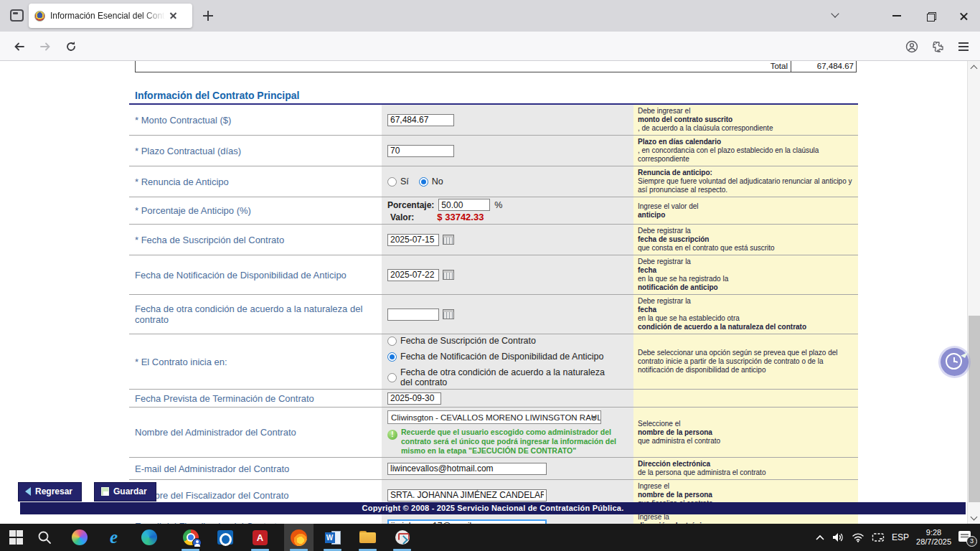 This screenshot has width=980, height=551. I want to click on taskbar-clock: 9:28 28/7/2025, so click(934, 537).